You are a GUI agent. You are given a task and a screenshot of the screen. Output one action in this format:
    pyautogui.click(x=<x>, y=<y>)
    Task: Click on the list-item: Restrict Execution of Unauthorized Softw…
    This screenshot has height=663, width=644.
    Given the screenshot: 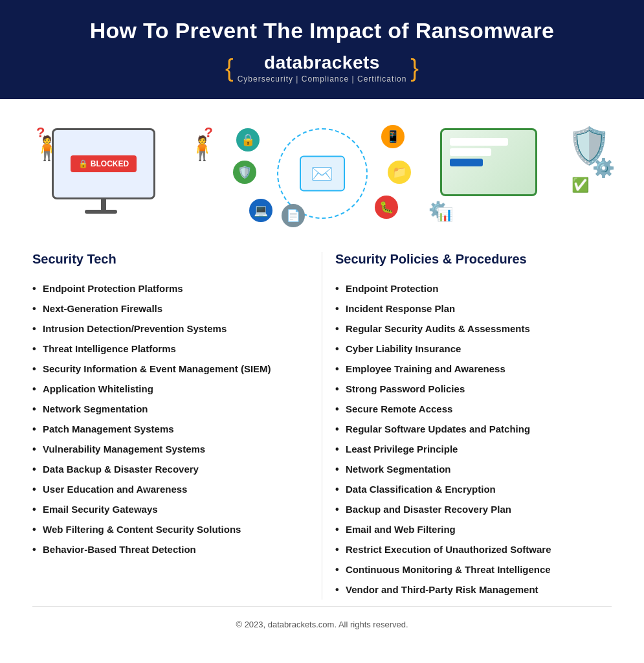 What is the action you would take?
    pyautogui.click(x=474, y=549)
    